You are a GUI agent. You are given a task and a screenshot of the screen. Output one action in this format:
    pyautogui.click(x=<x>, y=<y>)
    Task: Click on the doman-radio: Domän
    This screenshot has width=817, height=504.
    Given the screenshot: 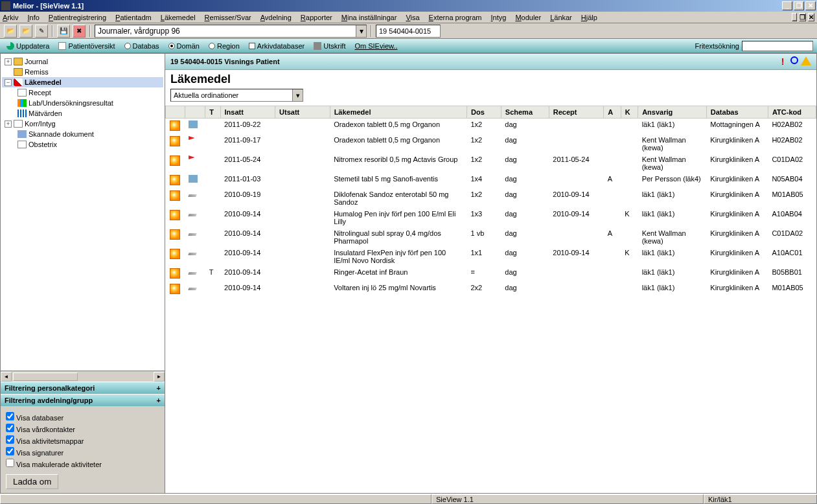 What is the action you would take?
    pyautogui.click(x=184, y=46)
    